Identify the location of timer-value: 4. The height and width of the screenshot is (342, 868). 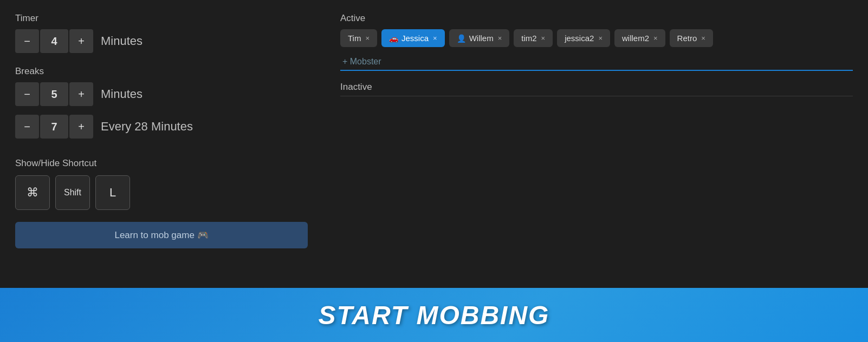
(54, 41).